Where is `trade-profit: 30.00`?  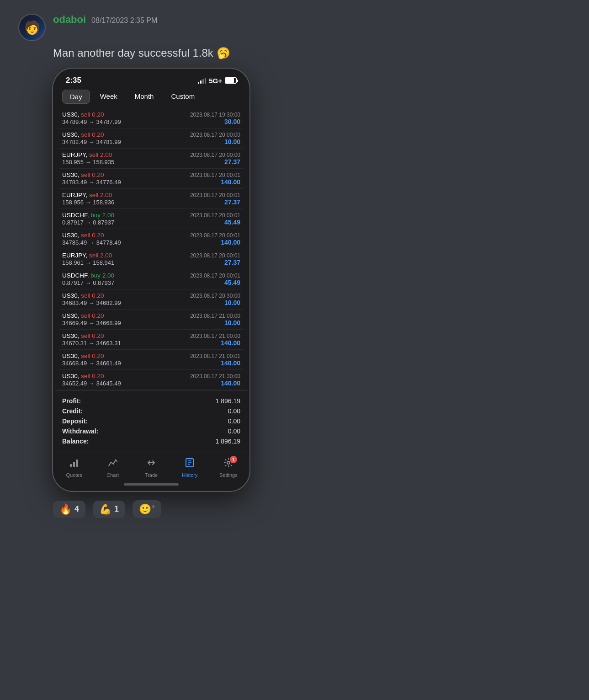 trade-profit: 30.00 is located at coordinates (232, 122).